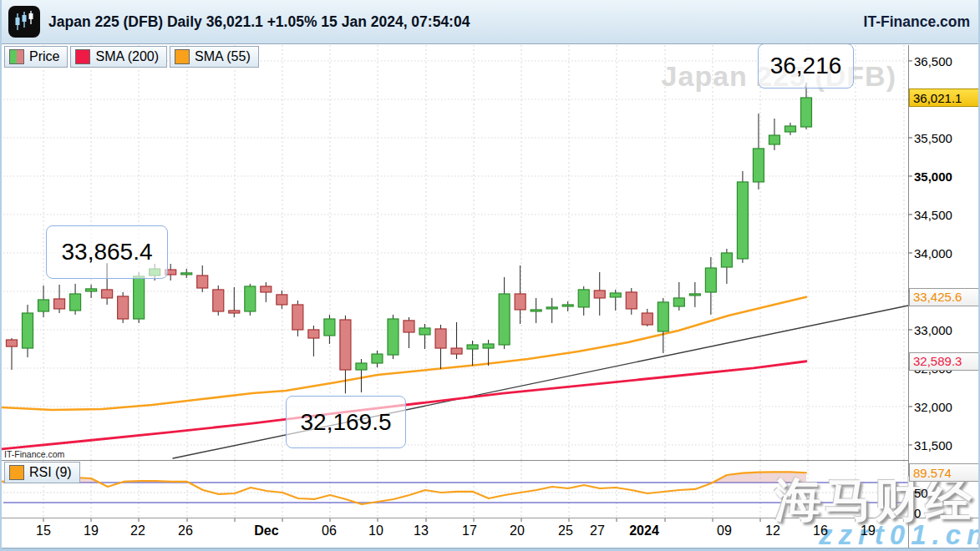 The height and width of the screenshot is (551, 980). What do you see at coordinates (17, 57) in the screenshot?
I see `price-swatch` at bounding box center [17, 57].